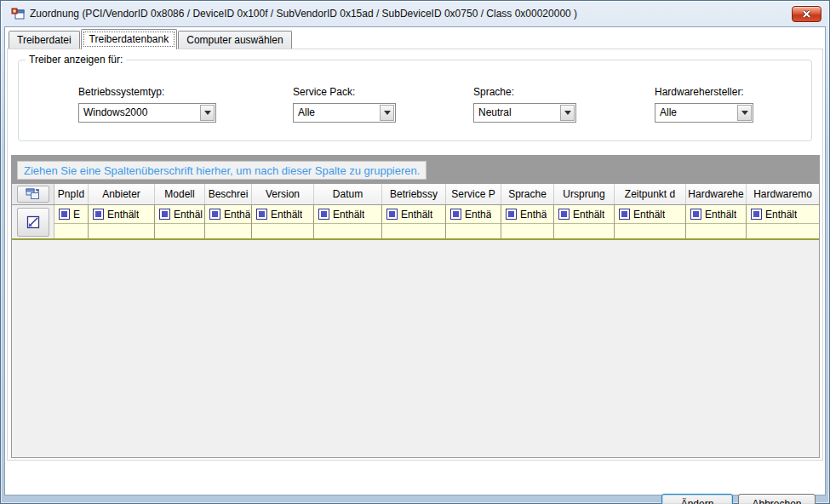 Image resolution: width=830 pixels, height=504 pixels. What do you see at coordinates (584, 194) in the screenshot?
I see `column-header: Ursprung` at bounding box center [584, 194].